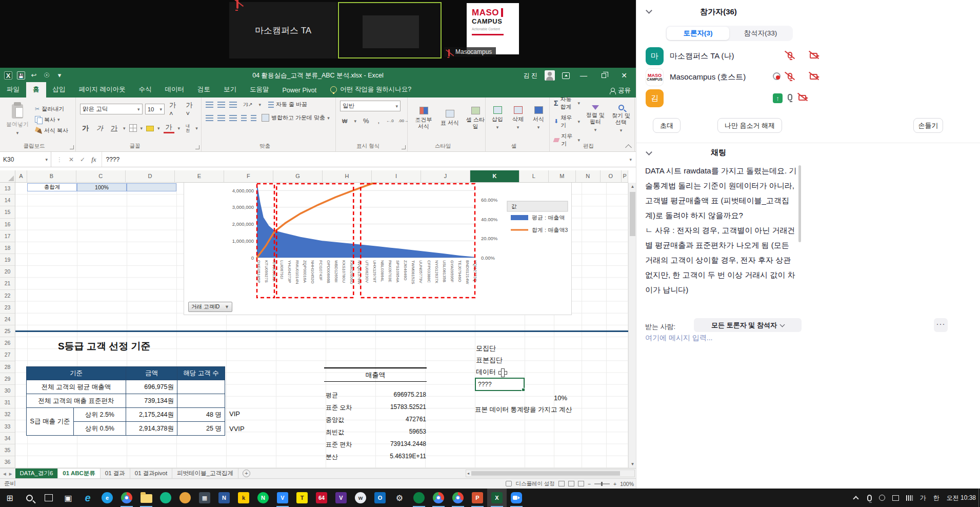  Describe the element at coordinates (174, 90) in the screenshot. I see `tab-data: 데이터` at that location.